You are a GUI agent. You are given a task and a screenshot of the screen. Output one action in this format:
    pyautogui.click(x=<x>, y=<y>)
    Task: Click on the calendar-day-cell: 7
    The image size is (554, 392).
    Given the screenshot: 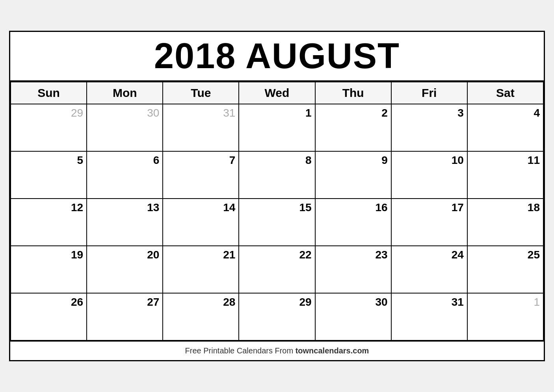 What is the action you would take?
    pyautogui.click(x=201, y=175)
    